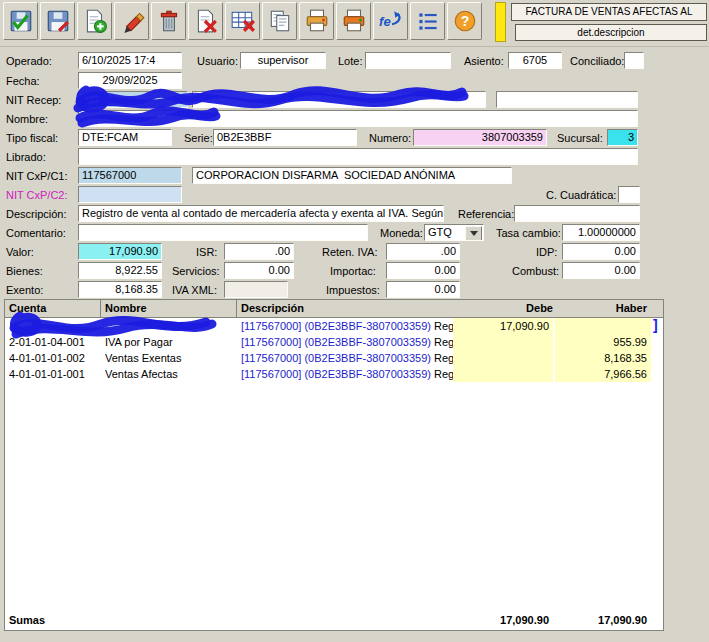 Image resolution: width=709 pixels, height=642 pixels. Describe the element at coordinates (577, 214) in the screenshot. I see `referencia-field` at that location.